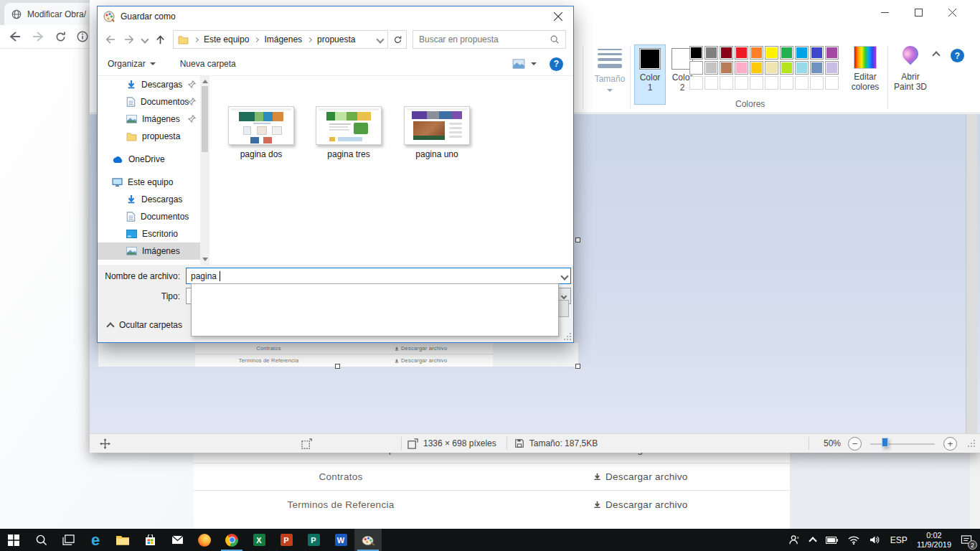 This screenshot has width=980, height=551. I want to click on paint-help-button: ?, so click(957, 56).